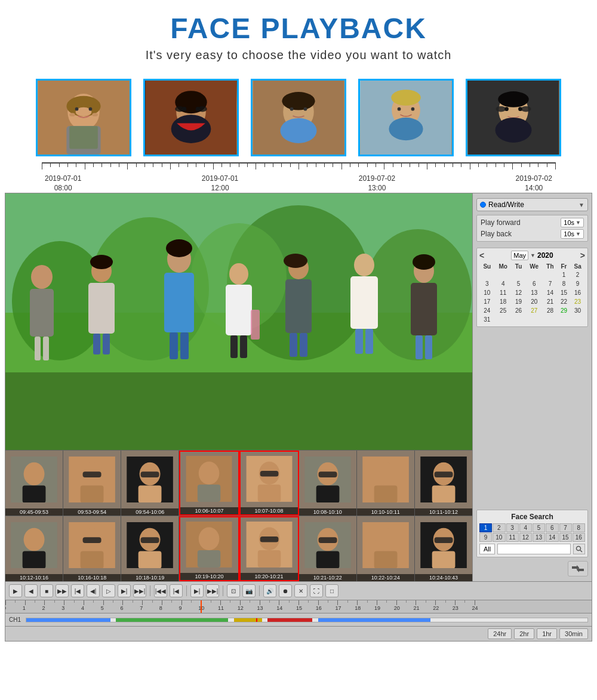  I want to click on thumb-cell-r1c8: 10:11-10:12, so click(444, 483).